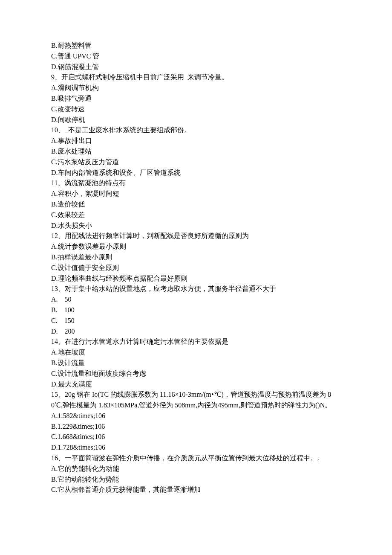  I want to click on option-text: A.滑阀调节机构, so click(196, 88).